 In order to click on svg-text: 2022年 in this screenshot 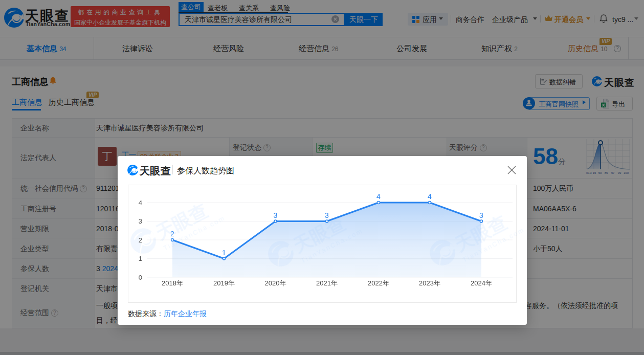, I will do `click(379, 283)`.